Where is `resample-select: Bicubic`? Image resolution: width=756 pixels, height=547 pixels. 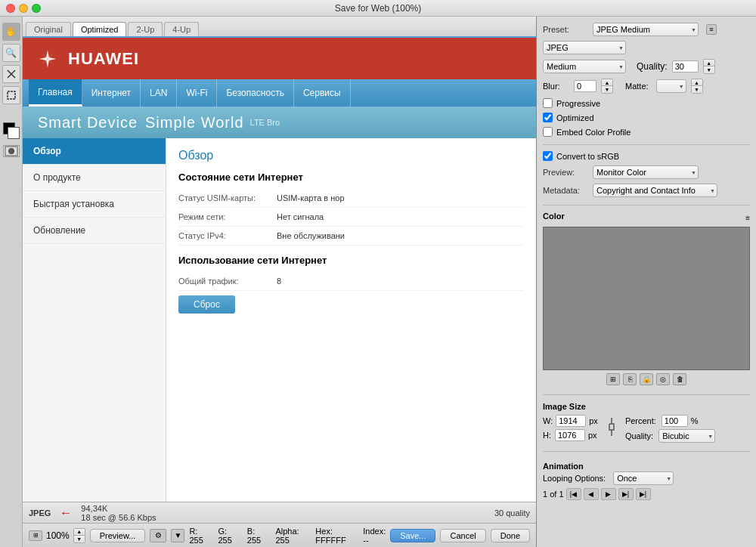
resample-select: Bicubic is located at coordinates (686, 436).